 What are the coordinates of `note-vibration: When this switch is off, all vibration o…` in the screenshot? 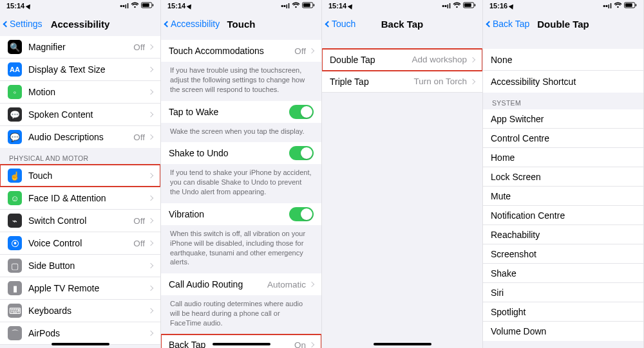 It's located at (241, 250).